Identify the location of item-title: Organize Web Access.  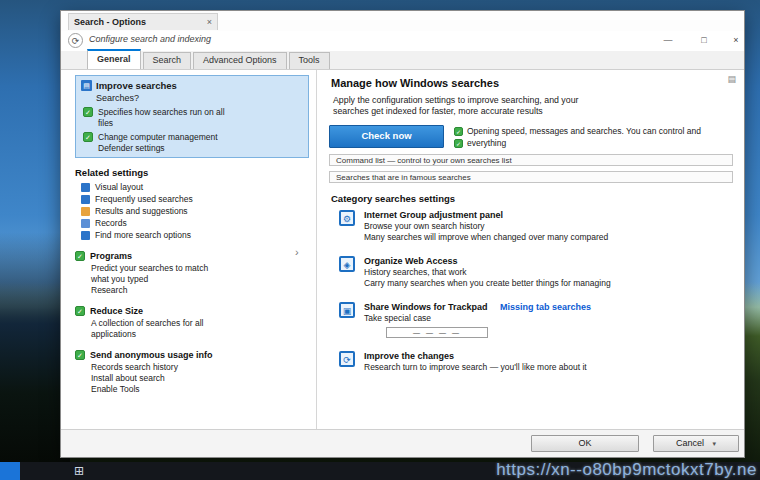
(488, 262).